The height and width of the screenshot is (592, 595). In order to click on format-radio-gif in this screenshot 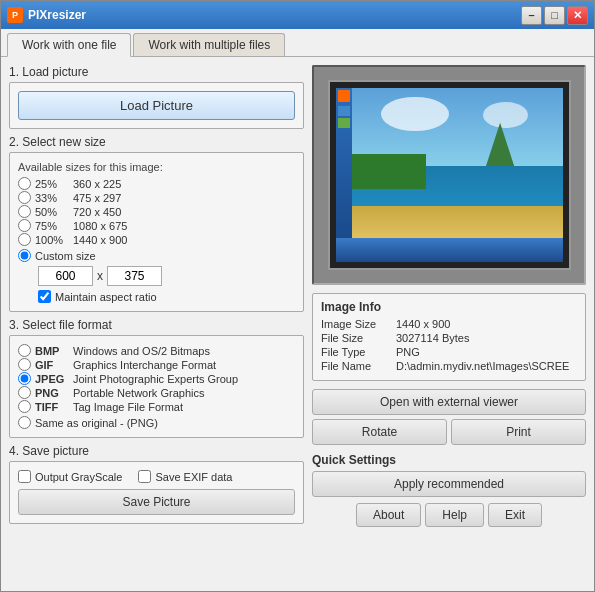, I will do `click(24, 364)`.